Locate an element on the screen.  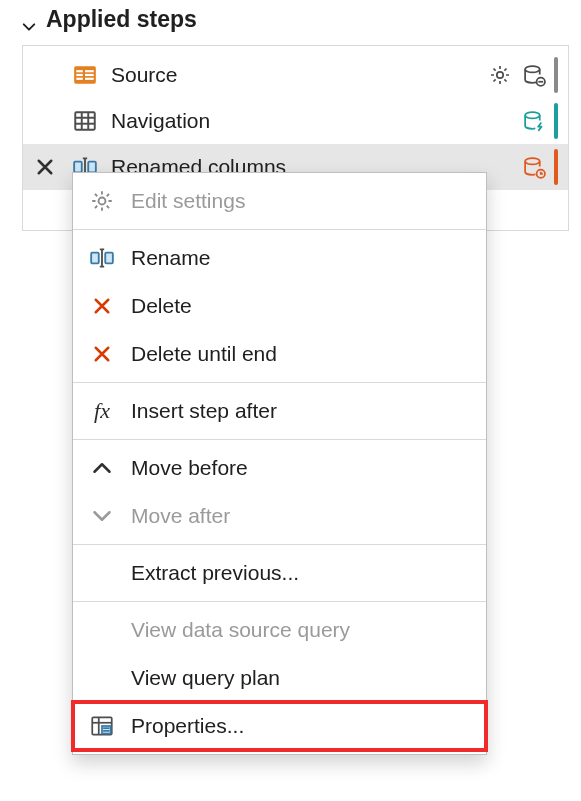
database-clock-icon is located at coordinates (534, 167).